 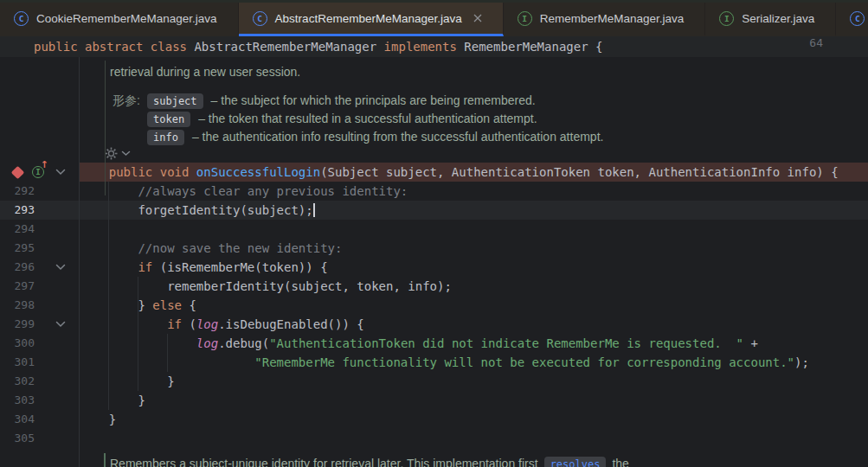 I want to click on rendered-javadoc-next: Remembers a subject-unique identity for …, so click(x=489, y=461).